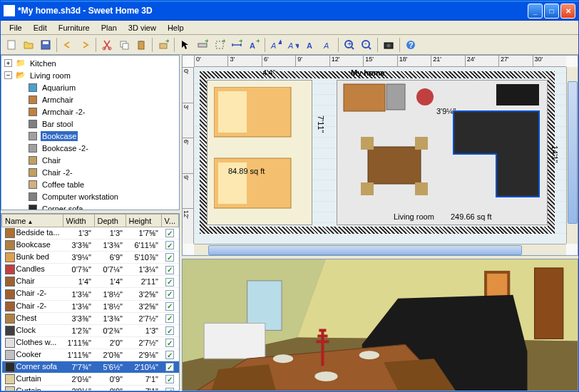 This screenshot has width=579, height=392. I want to click on tree-item: Armchair -2-, so click(90, 111).